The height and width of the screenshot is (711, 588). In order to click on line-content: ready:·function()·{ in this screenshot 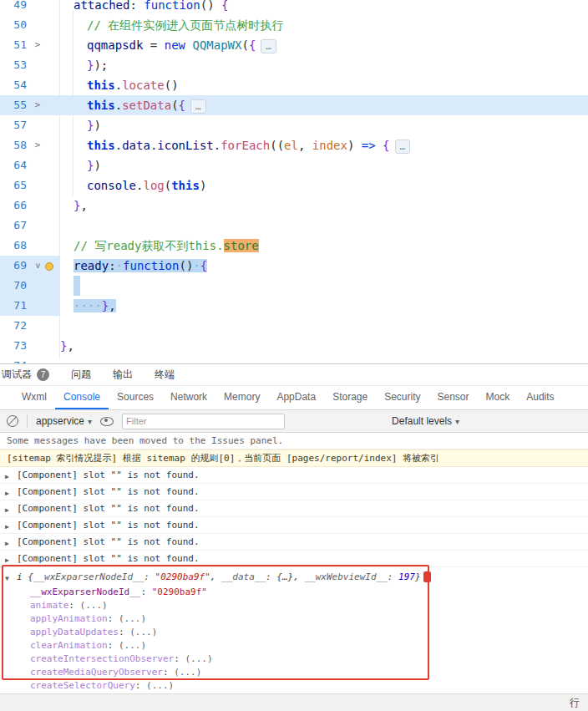, I will do `click(140, 266)`.